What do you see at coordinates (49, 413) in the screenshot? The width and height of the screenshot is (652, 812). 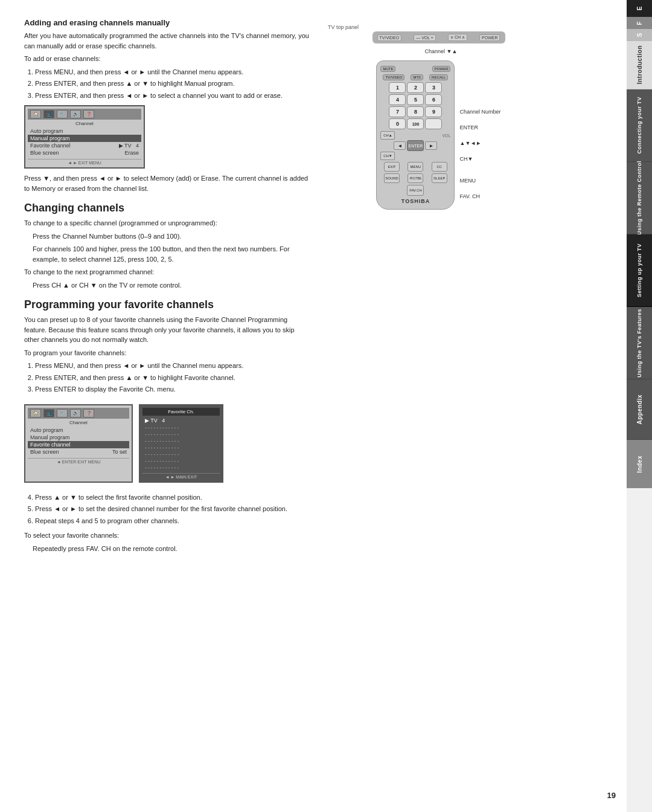 I see `menu2-icon-tv: 📺` at bounding box center [49, 413].